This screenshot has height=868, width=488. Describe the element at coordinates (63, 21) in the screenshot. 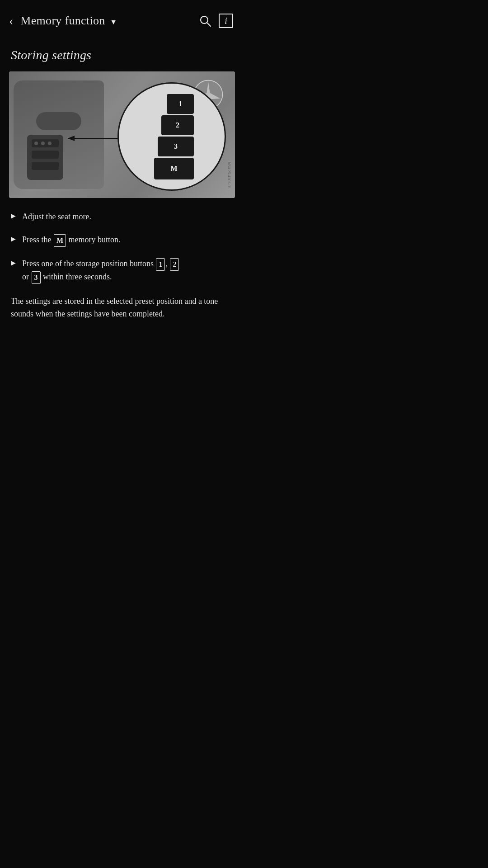

I see `header-left: ‹ Memory function ▼` at that location.